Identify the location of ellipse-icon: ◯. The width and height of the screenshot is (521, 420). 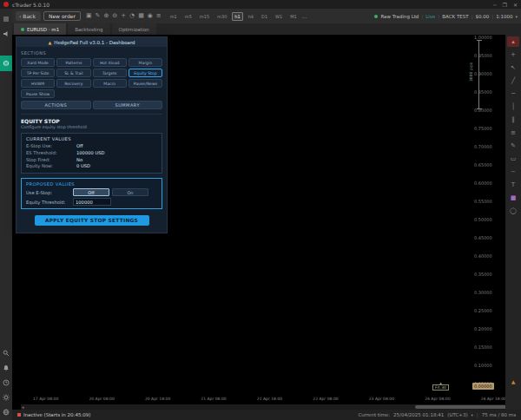
(513, 211).